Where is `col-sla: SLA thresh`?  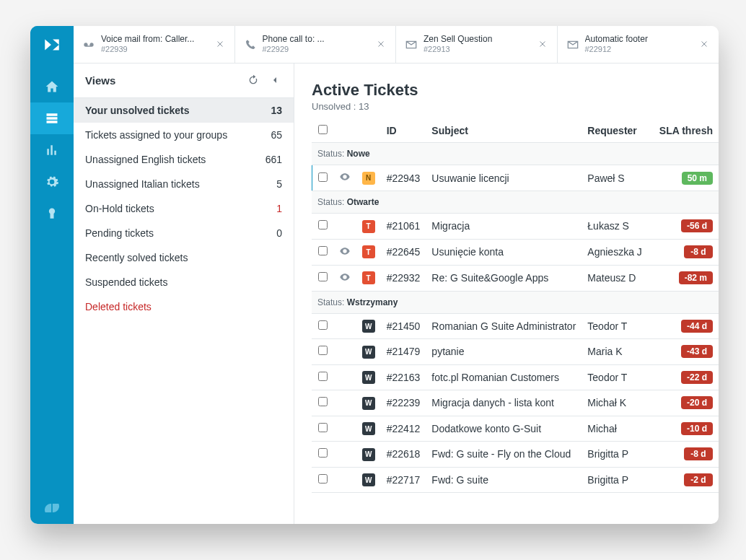
col-sla: SLA thresh is located at coordinates (686, 131).